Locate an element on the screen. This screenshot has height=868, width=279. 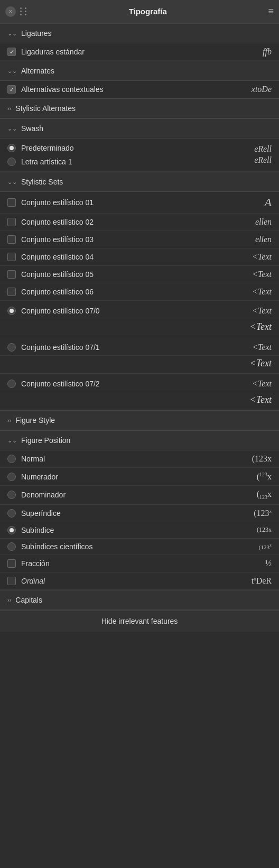
subindice-radio is located at coordinates (12, 530).